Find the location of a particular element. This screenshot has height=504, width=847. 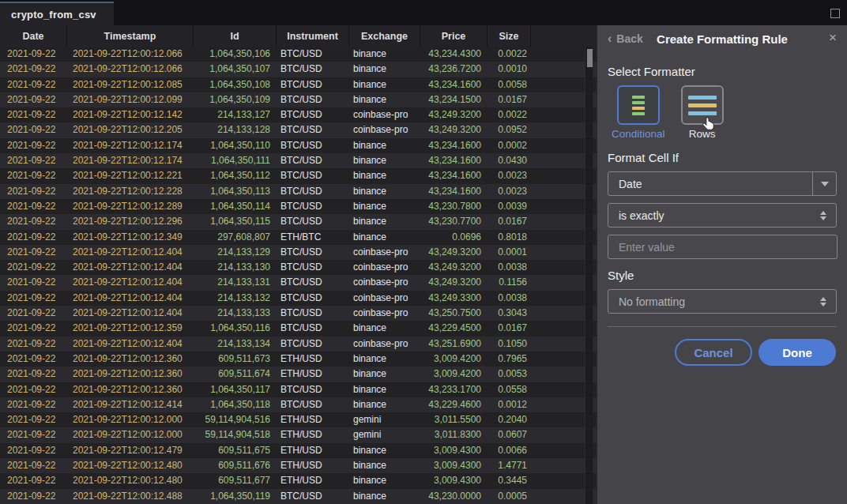

table-row: 2021-09-222021-09-22T12:00:12.0851,064,3… is located at coordinates (299, 85).